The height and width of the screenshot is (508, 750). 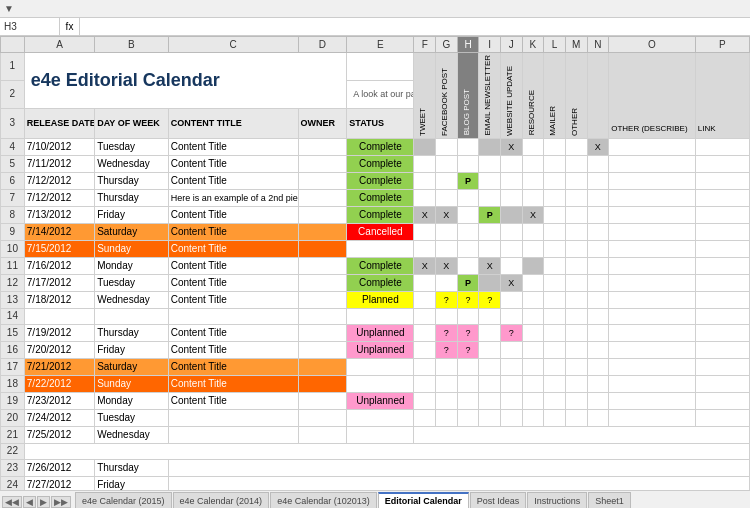 What do you see at coordinates (376, 468) in the screenshot?
I see `table-row: 23 7/26/2012 Thursday` at bounding box center [376, 468].